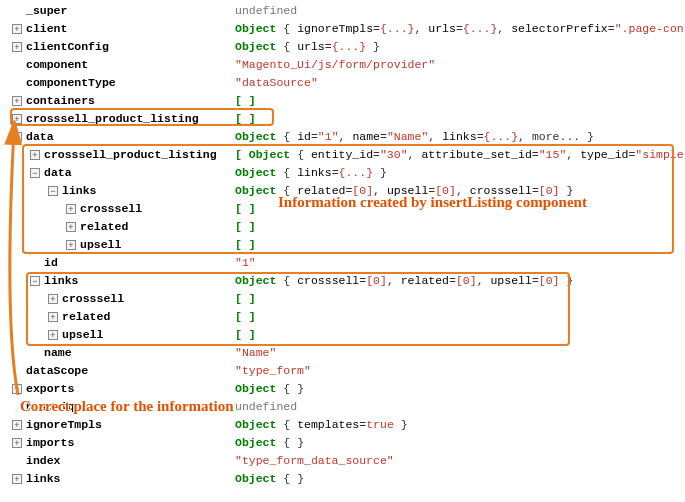  I want to click on prop-links-inner: −links Object { related=[0], upsell=[0],…, so click(342, 191).